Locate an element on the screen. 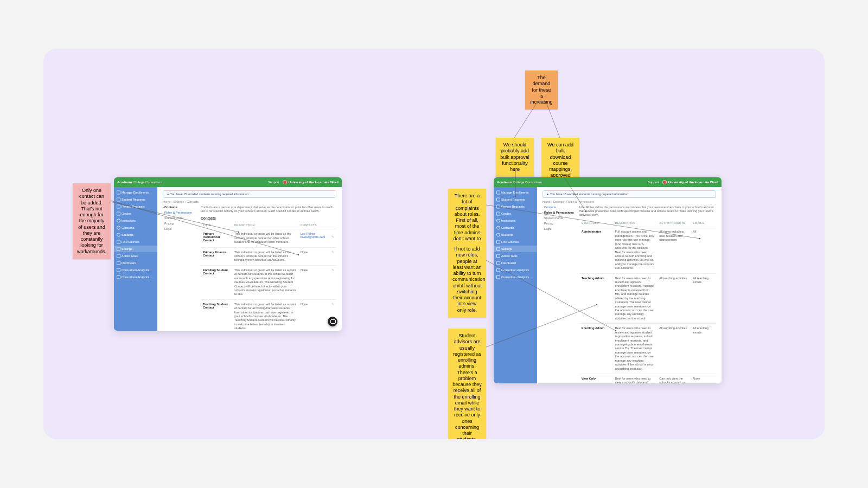 This screenshot has height=488, width=868. roles-table: USER ROLE DESCRIPTION ACTIVITY RIGHTS EM… is located at coordinates (648, 301).